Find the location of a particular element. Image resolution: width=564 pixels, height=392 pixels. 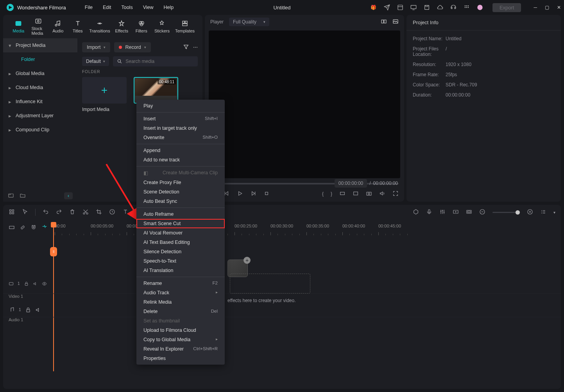

audio-track-body is located at coordinates (306, 310).